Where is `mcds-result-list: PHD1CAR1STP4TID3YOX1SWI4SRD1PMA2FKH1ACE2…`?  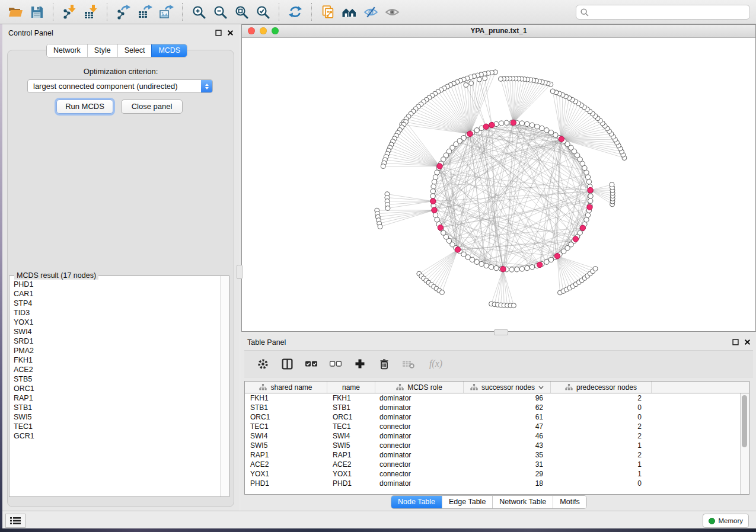
mcds-result-list: PHD1CAR1STP4TID3YOX1SWI4SRD1PMA2FKH1ACE2… is located at coordinates (115, 386).